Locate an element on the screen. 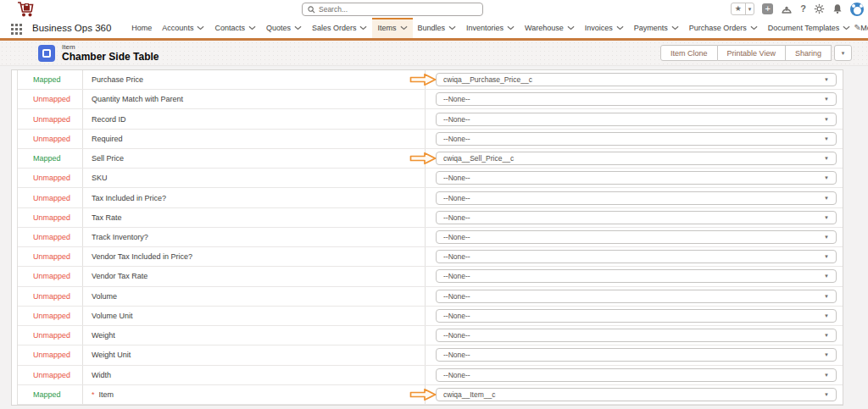 The width and height of the screenshot is (868, 409). field-cell: * Weight is located at coordinates (254, 335).